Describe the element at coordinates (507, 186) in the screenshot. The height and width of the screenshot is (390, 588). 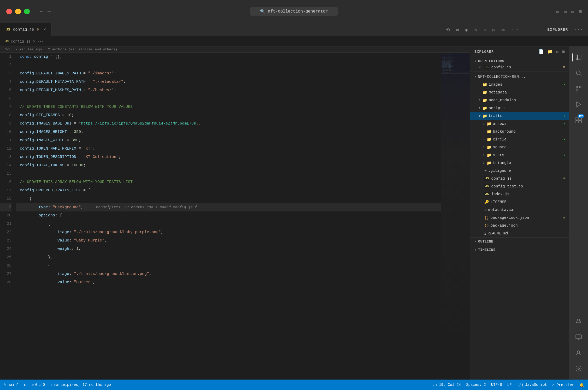
I see `config-test-label: config.test.js` at that location.